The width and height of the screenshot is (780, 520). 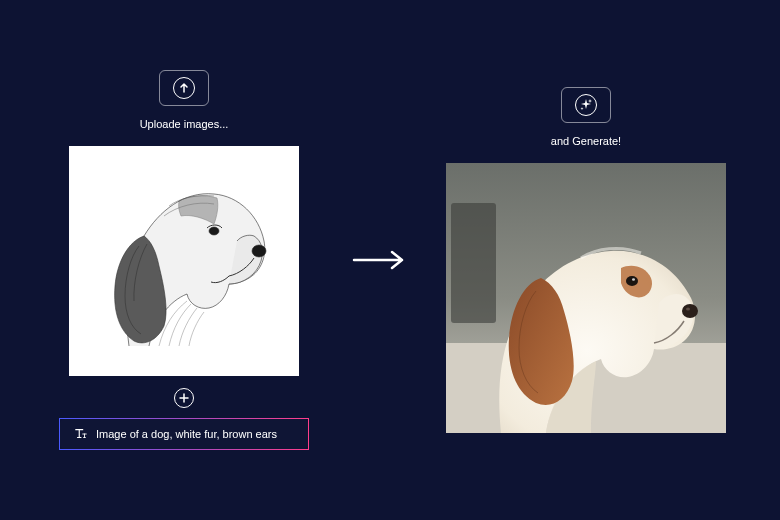 What do you see at coordinates (186, 434) in the screenshot?
I see `prompt-text: Image of a dog, white fur, brown ears` at bounding box center [186, 434].